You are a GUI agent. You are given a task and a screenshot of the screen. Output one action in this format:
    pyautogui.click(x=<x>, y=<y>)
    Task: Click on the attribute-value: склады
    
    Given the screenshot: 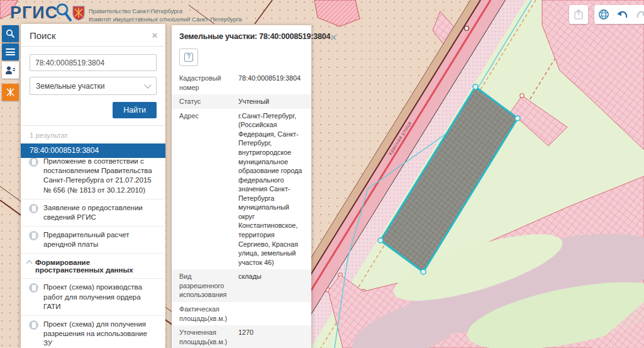 What is the action you would take?
    pyautogui.click(x=272, y=286)
    